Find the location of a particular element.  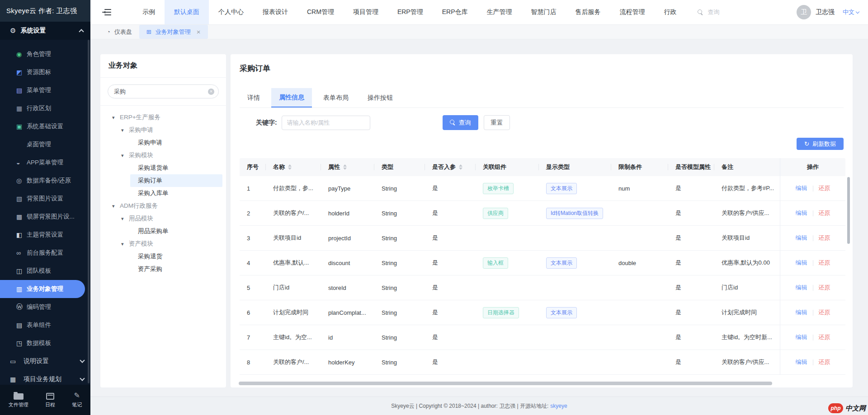

tab-4: 操作按钮 is located at coordinates (380, 98).